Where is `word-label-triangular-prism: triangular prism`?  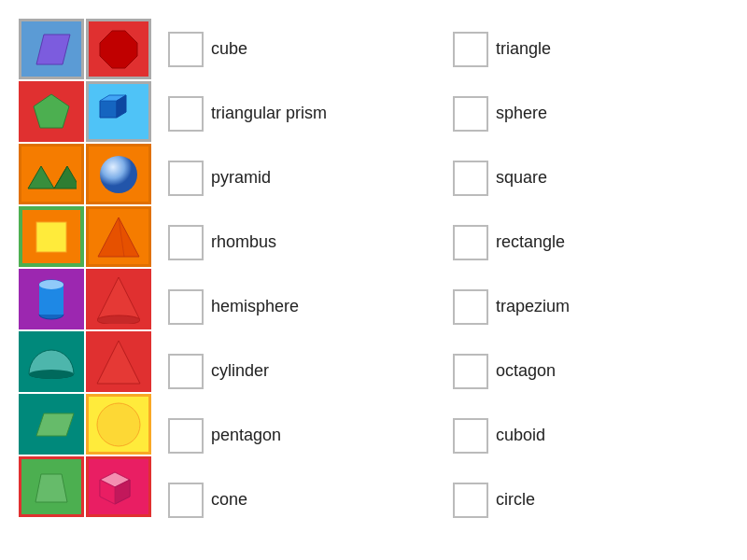
word-label-triangular-prism: triangular prism is located at coordinates (269, 114).